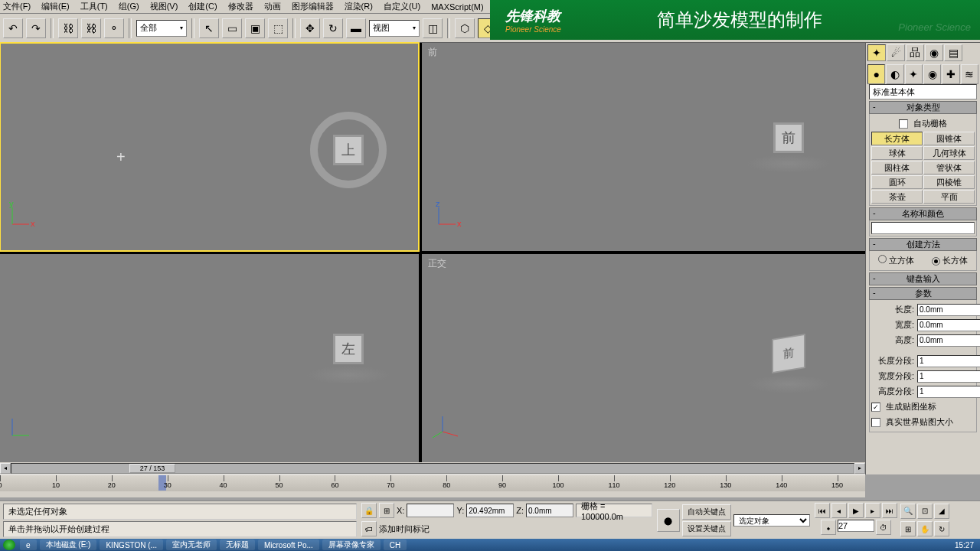 Image resolution: width=980 pixels, height=551 pixels. What do you see at coordinates (202, 6) in the screenshot?
I see `menu-create: 创建(C)` at bounding box center [202, 6].